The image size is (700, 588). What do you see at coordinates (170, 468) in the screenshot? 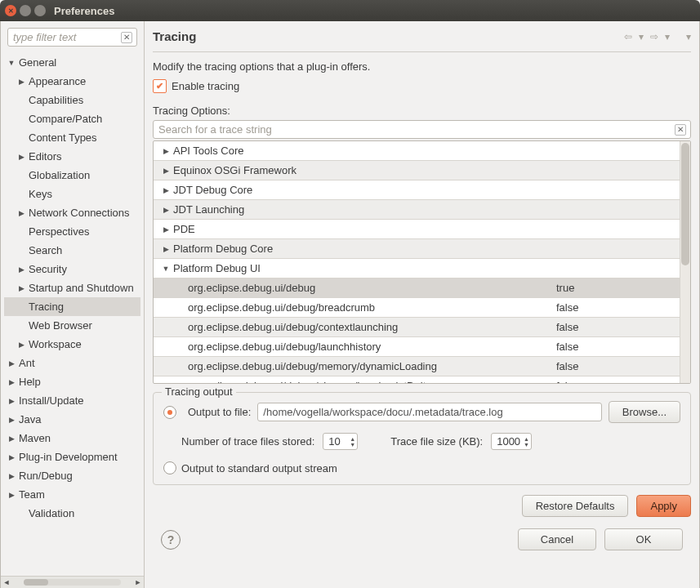
I see `output-to-stdout-radio` at bounding box center [170, 468].